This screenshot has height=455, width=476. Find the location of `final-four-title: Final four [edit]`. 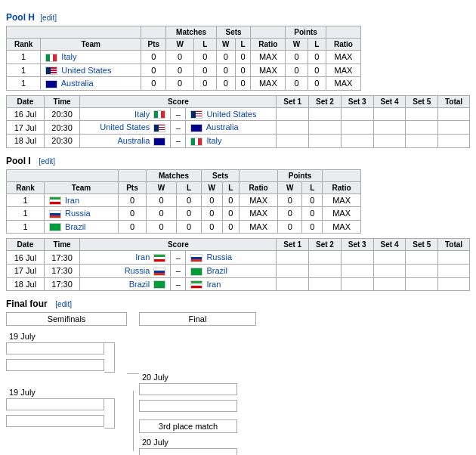

final-four-title: Final four [edit] is located at coordinates (238, 304).